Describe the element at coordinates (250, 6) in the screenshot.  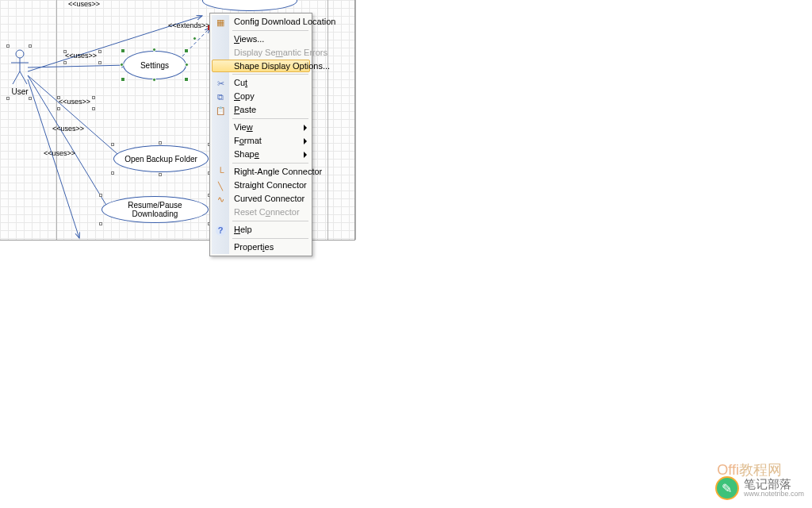
I see `usecase-partial` at that location.